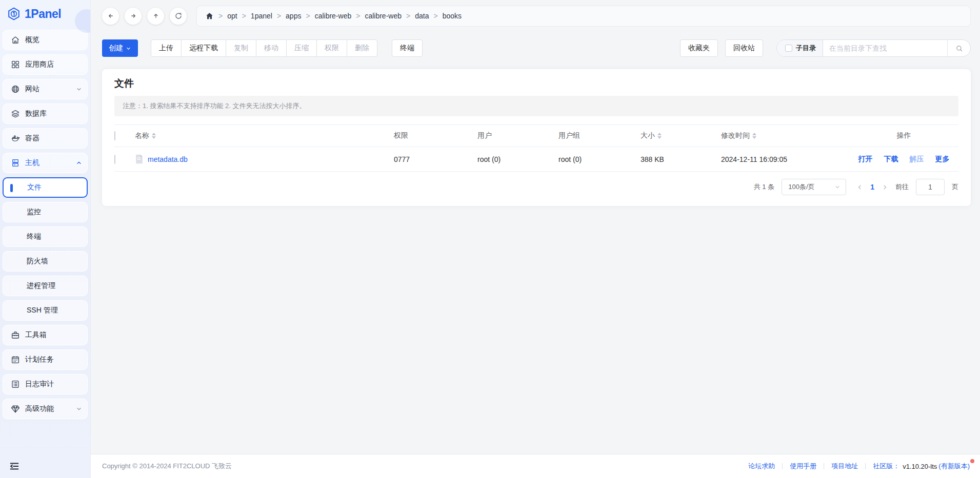 Image resolution: width=980 pixels, height=478 pixels. Describe the element at coordinates (45, 466) in the screenshot. I see `sidebar-collapse-button` at that location.